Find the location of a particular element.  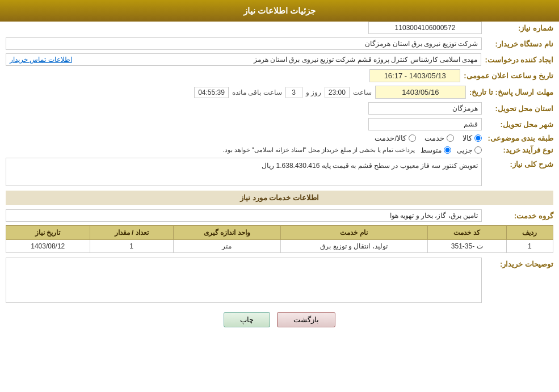

buyer-comments-box is located at coordinates (244, 280).